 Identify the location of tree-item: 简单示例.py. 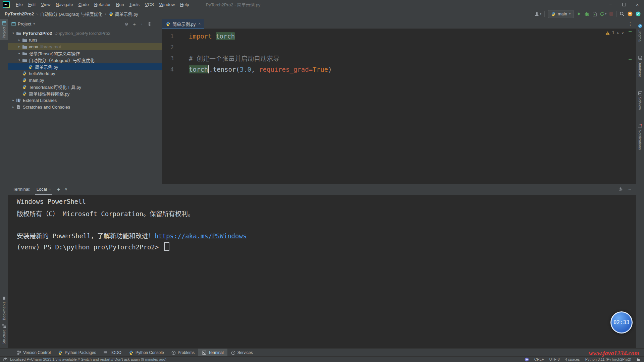
(85, 67).